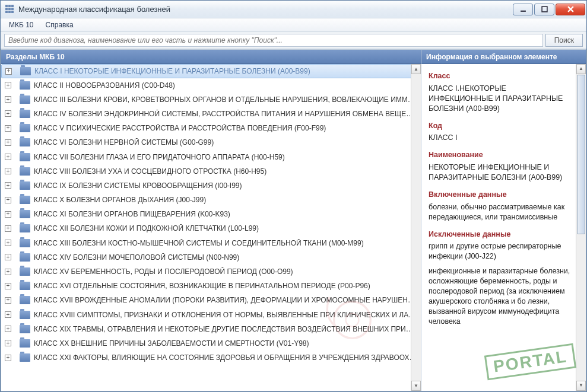 This screenshot has width=587, height=392. What do you see at coordinates (226, 358) in the screenshot?
I see `tree-label: КЛАСС XXI ФАКТОРЫ, ВЛИЯЮЩИЕ НА СОСТОЯНИЕ…` at bounding box center [226, 358].